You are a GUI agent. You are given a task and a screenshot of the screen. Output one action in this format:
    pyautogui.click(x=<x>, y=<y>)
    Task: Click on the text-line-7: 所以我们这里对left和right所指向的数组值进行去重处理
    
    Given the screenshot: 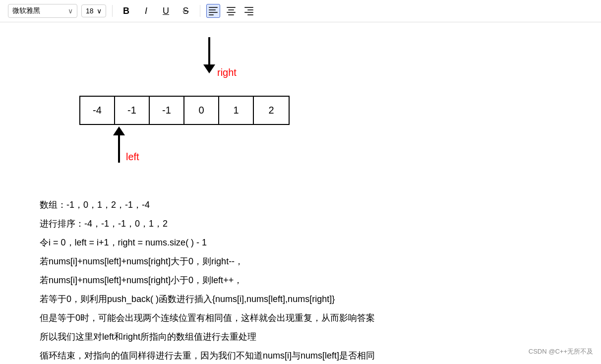 What is the action you would take?
    pyautogui.click(x=248, y=337)
    